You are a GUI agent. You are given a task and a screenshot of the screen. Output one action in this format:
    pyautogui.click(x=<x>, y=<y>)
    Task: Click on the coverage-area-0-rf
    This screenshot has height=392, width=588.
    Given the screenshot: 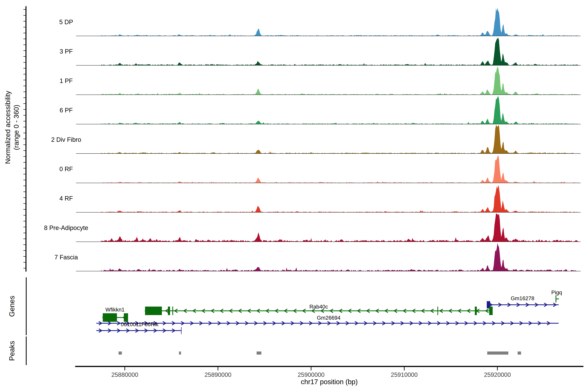 What is the action you would take?
    pyautogui.click(x=340, y=169)
    